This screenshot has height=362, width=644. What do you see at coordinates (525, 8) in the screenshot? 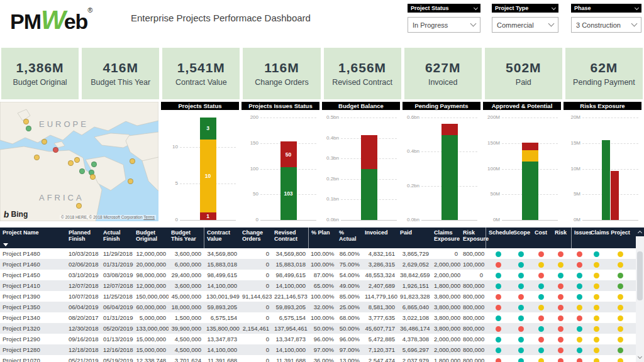
I see `filter-project-type-header: Project Type` at bounding box center [525, 8].